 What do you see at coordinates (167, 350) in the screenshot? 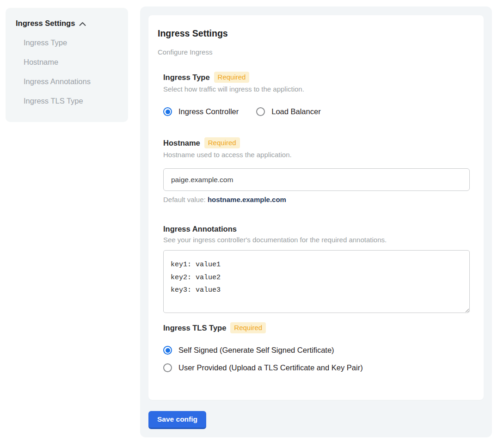
I see `radio-self-signed` at bounding box center [167, 350].